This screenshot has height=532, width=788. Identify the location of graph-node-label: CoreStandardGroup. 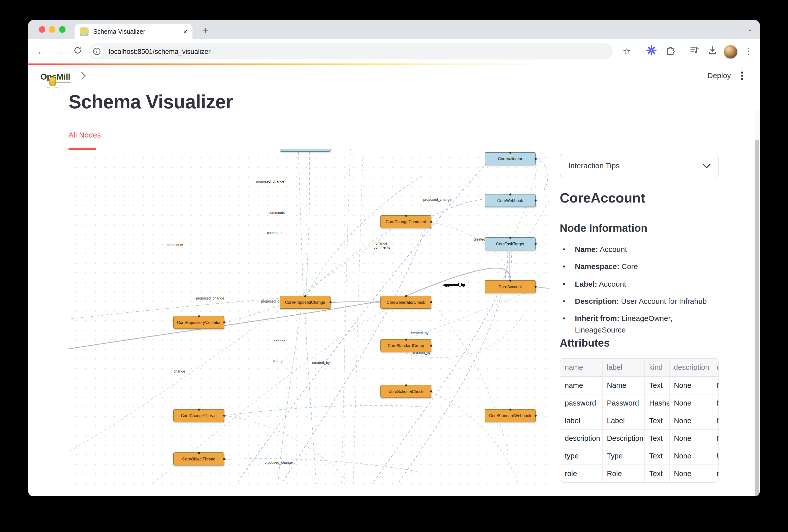
(406, 346).